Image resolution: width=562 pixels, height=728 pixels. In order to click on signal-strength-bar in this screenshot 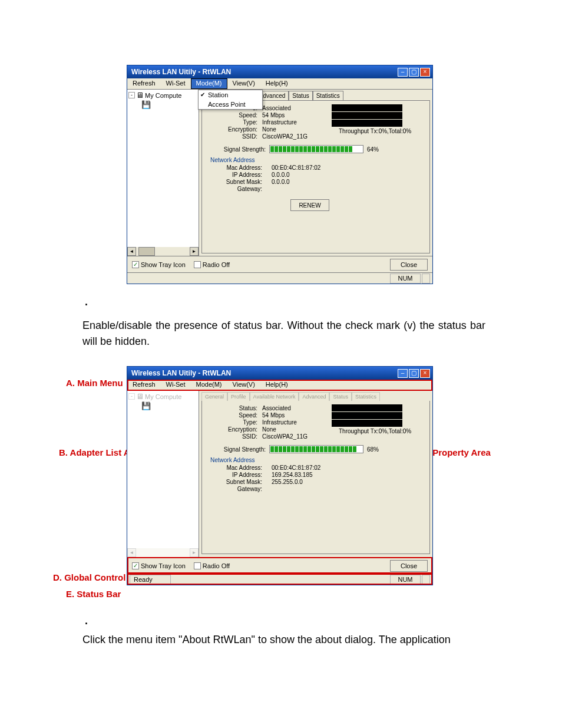, I will do `click(316, 149)`.